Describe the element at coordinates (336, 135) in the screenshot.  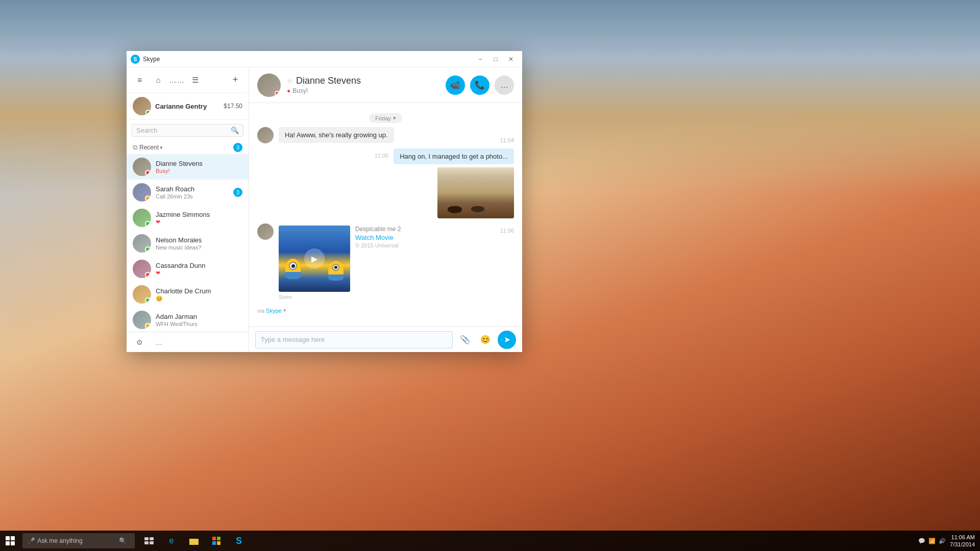
I see `message-bubble-1: Ha! Awww, she's really growing up.` at that location.